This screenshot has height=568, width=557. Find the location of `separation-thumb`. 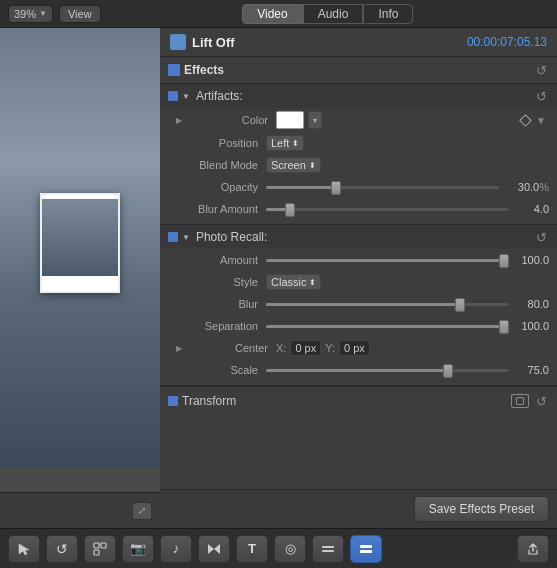

separation-thumb is located at coordinates (504, 327).